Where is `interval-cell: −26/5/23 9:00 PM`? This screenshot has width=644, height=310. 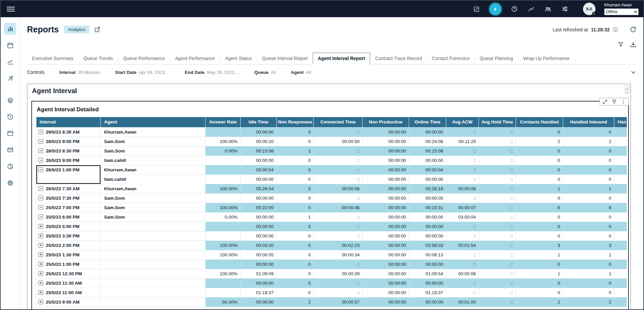
interval-cell: −26/5/23 9:00 PM is located at coordinates (69, 160).